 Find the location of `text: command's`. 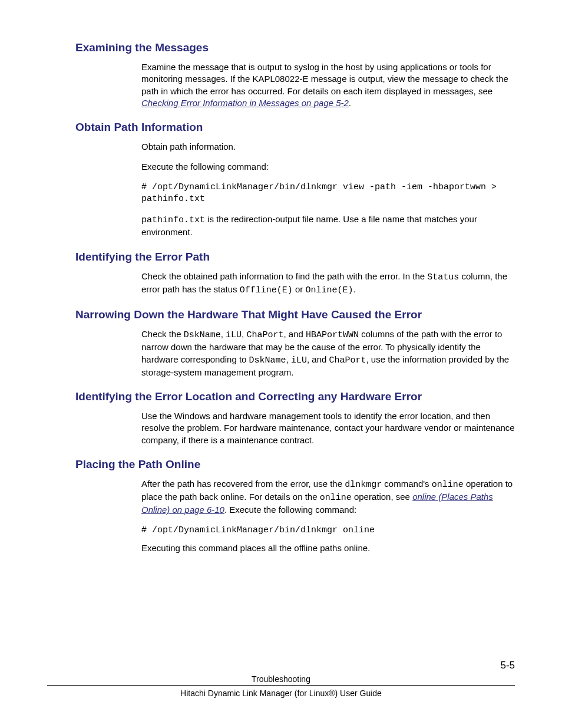

text: command's is located at coordinates (406, 483).